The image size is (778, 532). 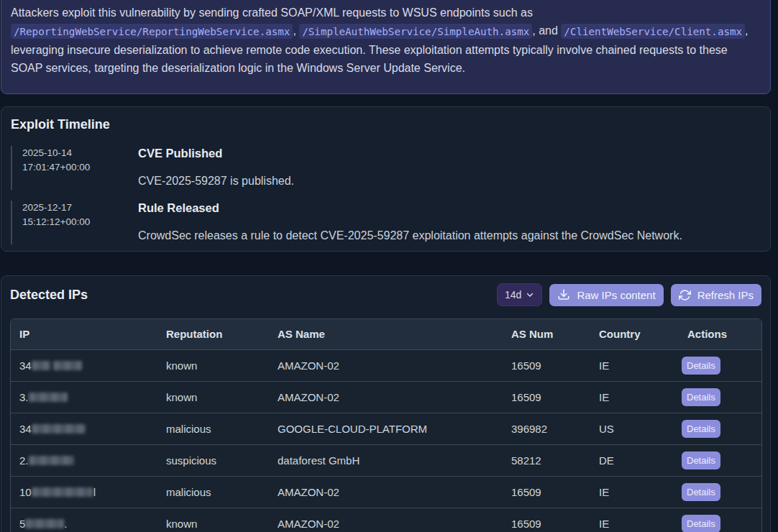 What do you see at coordinates (385, 295) in the screenshot?
I see `detected-ips-header: Detected IPs 14d Raw IPs content Refresh…` at bounding box center [385, 295].